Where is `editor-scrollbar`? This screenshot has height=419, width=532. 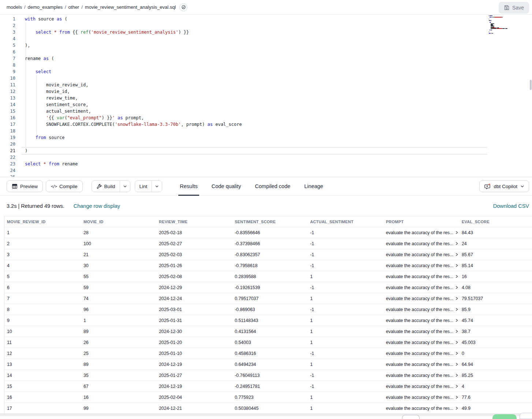 editor-scrollbar is located at coordinates (531, 85).